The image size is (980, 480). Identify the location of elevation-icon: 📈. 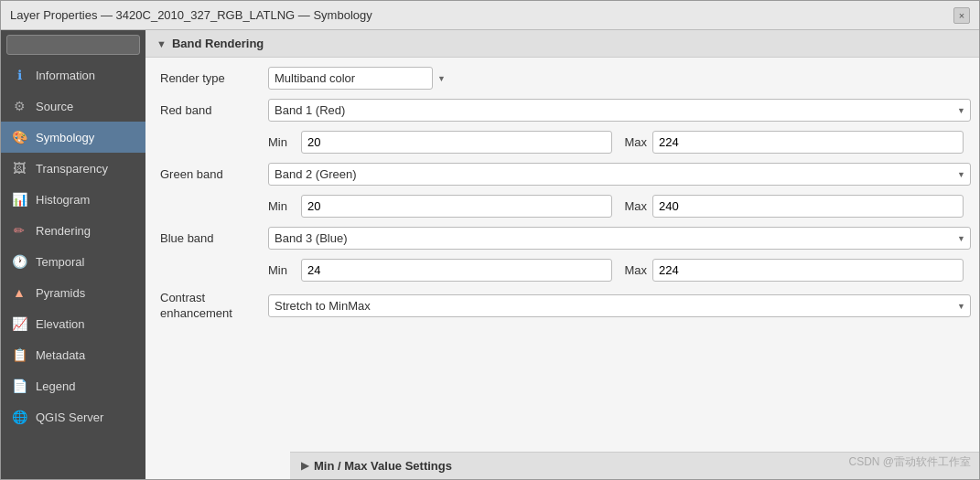
(19, 324).